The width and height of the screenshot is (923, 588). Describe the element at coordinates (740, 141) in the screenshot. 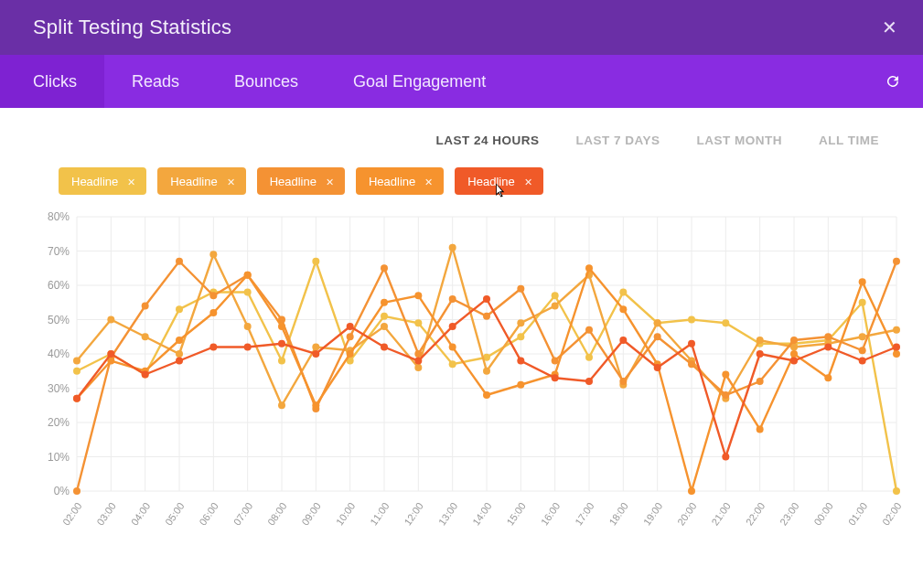

I see `range-month: LAST MONTH` at that location.